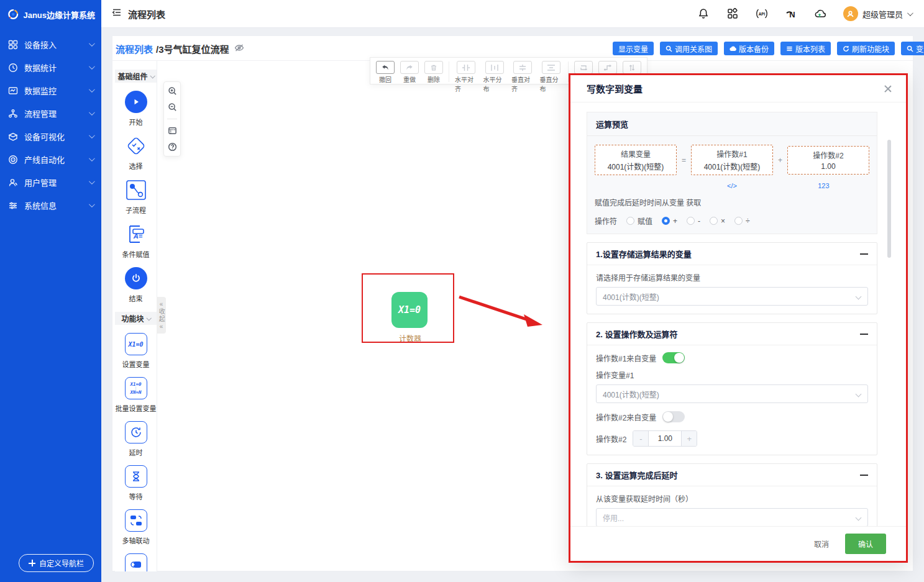 The image size is (924, 582). I want to click on palette-collapse-tab: « 收起 «, so click(162, 316).